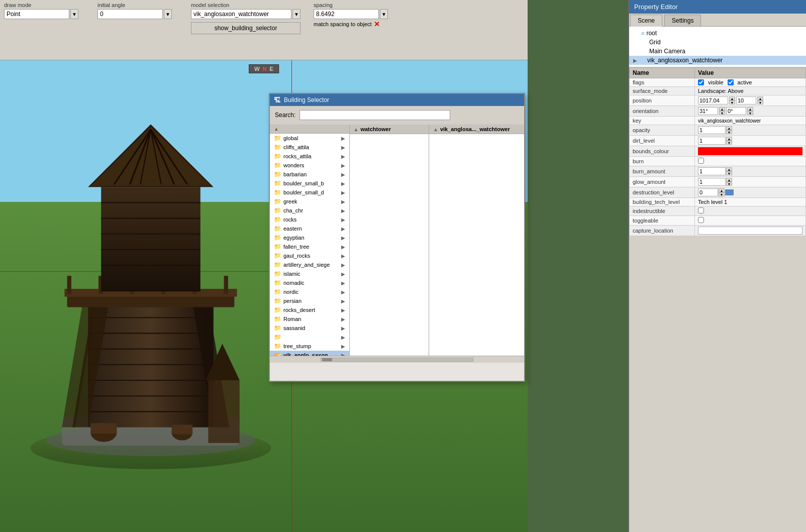 The image size is (806, 532). Describe the element at coordinates (310, 183) in the screenshot. I see `folder-boulder-small-b: 📁boulder_small_b▶` at that location.